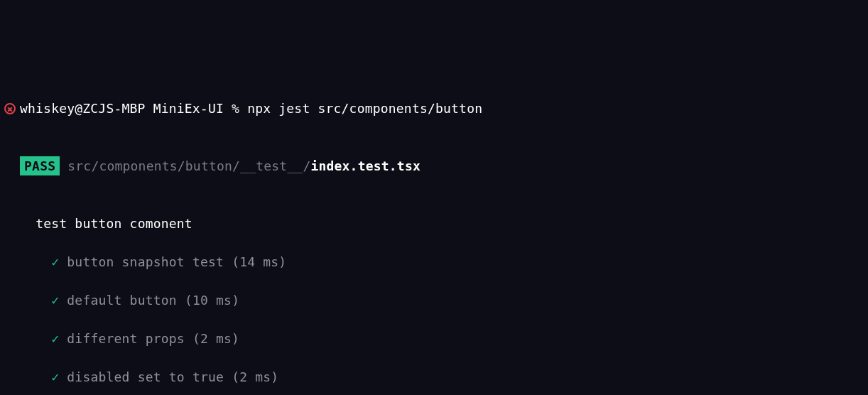 The width and height of the screenshot is (868, 395). I want to click on cwd: MiniEx-UI, so click(189, 108).